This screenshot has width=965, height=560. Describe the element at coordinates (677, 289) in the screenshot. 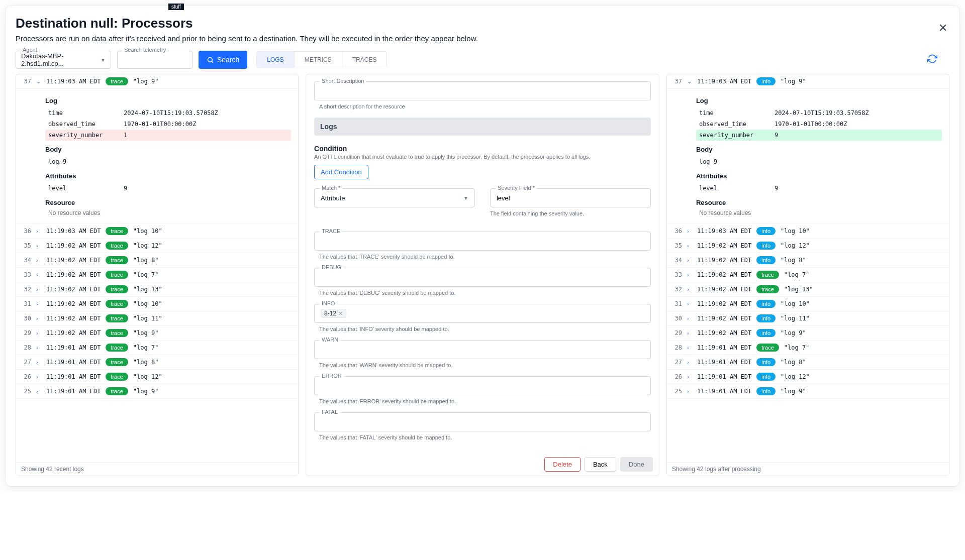

I see `log-index: 32` at that location.